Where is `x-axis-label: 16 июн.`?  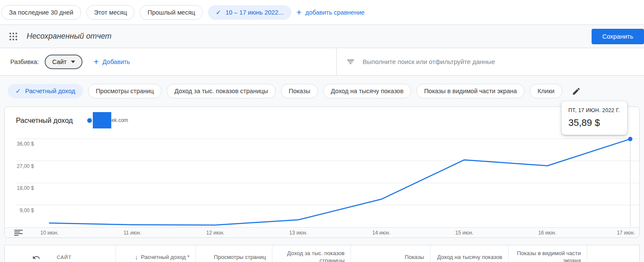 x-axis-label: 16 июн. is located at coordinates (547, 233).